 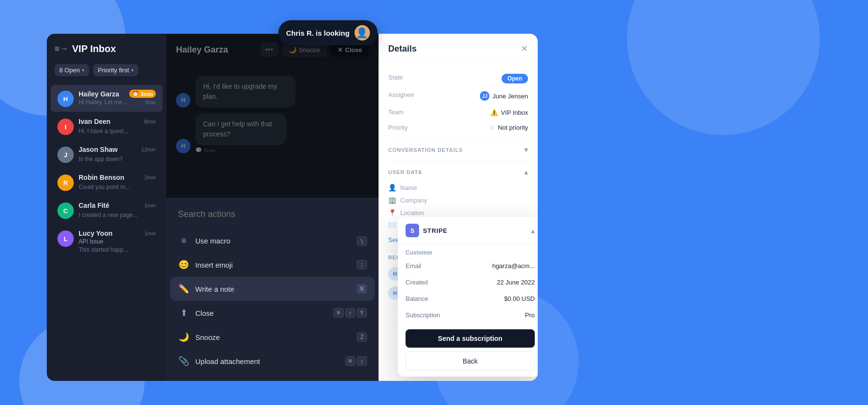 What do you see at coordinates (458, 148) in the screenshot?
I see `conversation-details-section: CONVERSATION DETAILS ▾` at bounding box center [458, 148].